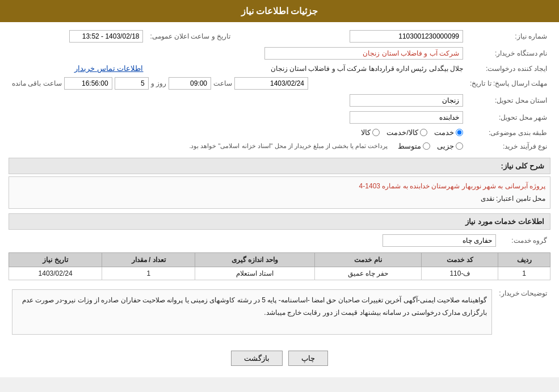  I want to click on row-category: طبقه بندی موضوعی: خدمت کالا/خدمت, so click(279, 133).